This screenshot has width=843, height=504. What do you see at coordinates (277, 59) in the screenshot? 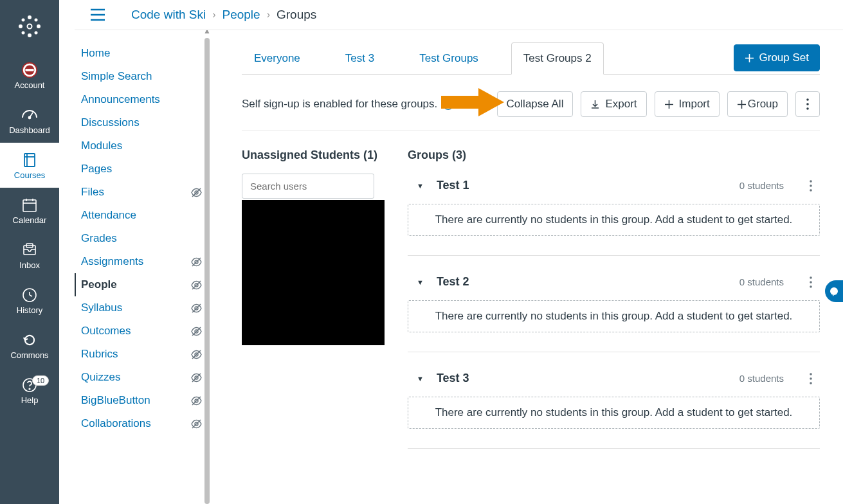
I see `tab-everyone: Everyone` at bounding box center [277, 59].